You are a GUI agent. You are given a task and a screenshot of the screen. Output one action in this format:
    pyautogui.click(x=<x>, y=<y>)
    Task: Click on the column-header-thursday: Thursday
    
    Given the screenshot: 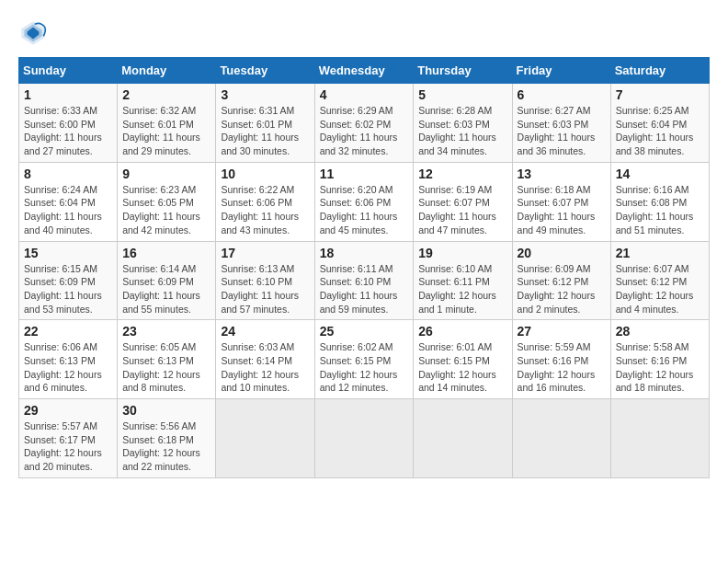 What is the action you would take?
    pyautogui.click(x=463, y=71)
    